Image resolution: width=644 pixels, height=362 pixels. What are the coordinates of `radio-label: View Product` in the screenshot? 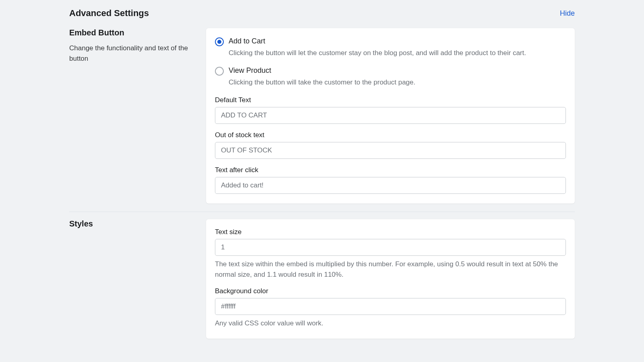 It's located at (322, 71).